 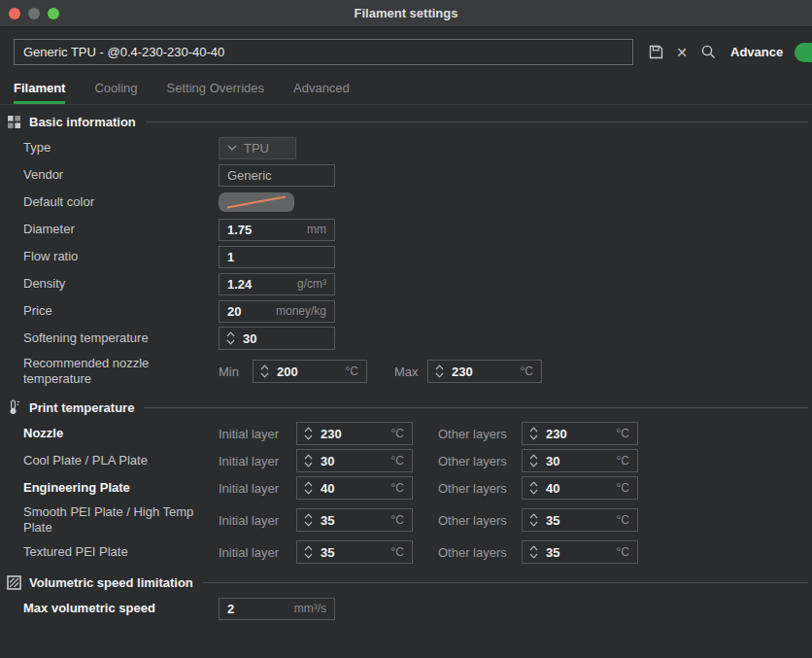 What do you see at coordinates (301, 311) in the screenshot?
I see `unit-label: money/kg` at bounding box center [301, 311].